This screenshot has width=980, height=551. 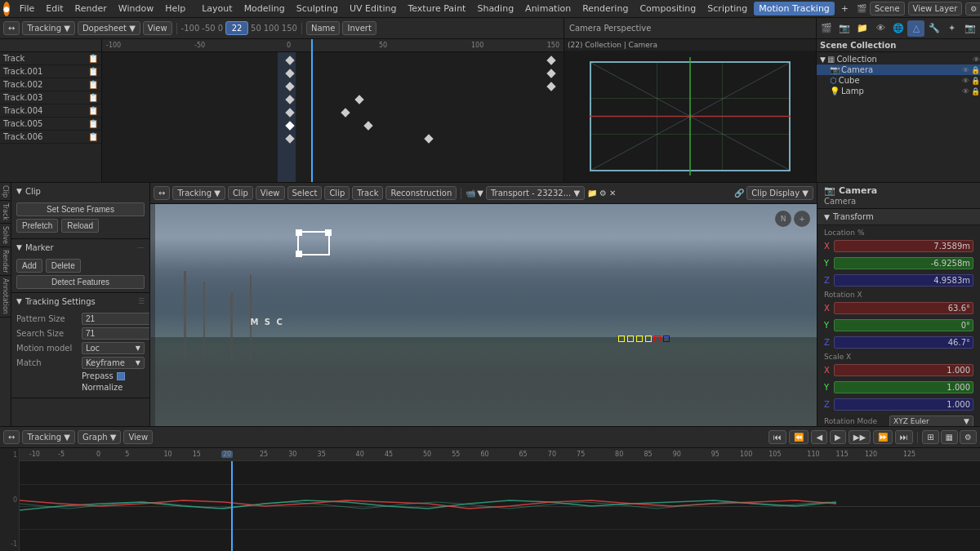 I want to click on clip-clip-btn: Clip, so click(x=240, y=193).